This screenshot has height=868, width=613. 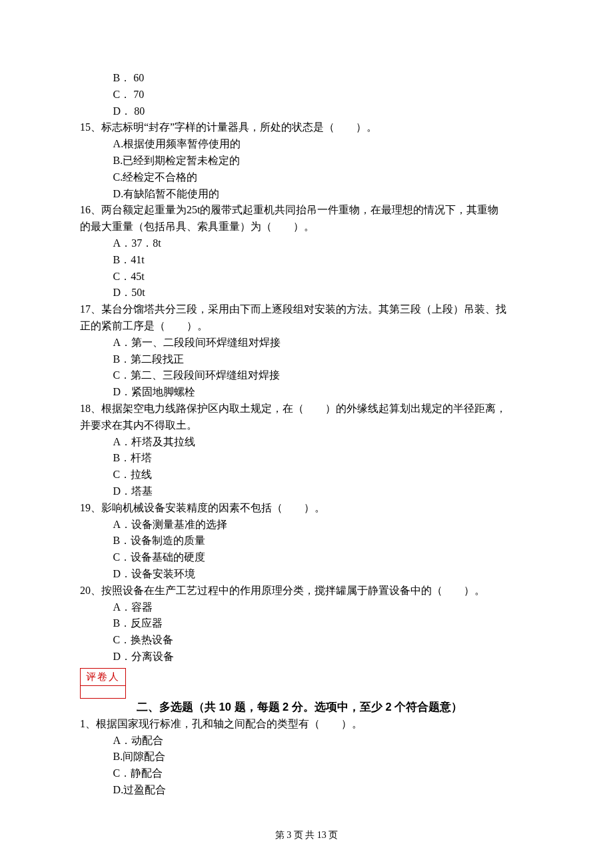 I want to click on section-2-title: 二、多选题（共 10 题，每题 2 分。选项中，至少 2 个符合题意）, so click(x=300, y=707).